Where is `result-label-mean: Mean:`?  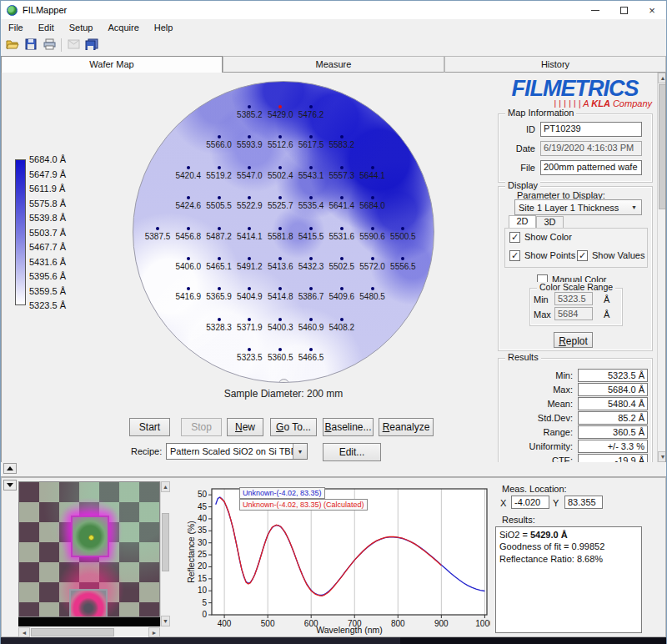
result-label-mean: Mean: is located at coordinates (539, 404).